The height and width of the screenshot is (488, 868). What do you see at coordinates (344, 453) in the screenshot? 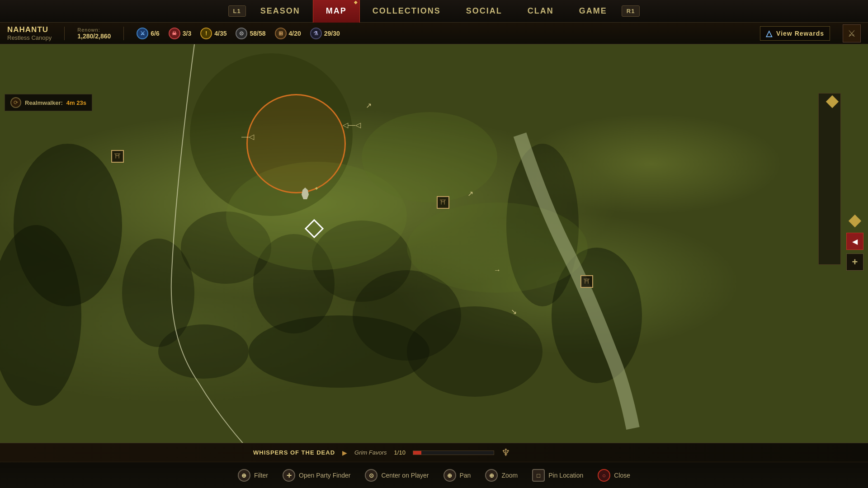
I see `quest-arrow: ▶` at bounding box center [344, 453].